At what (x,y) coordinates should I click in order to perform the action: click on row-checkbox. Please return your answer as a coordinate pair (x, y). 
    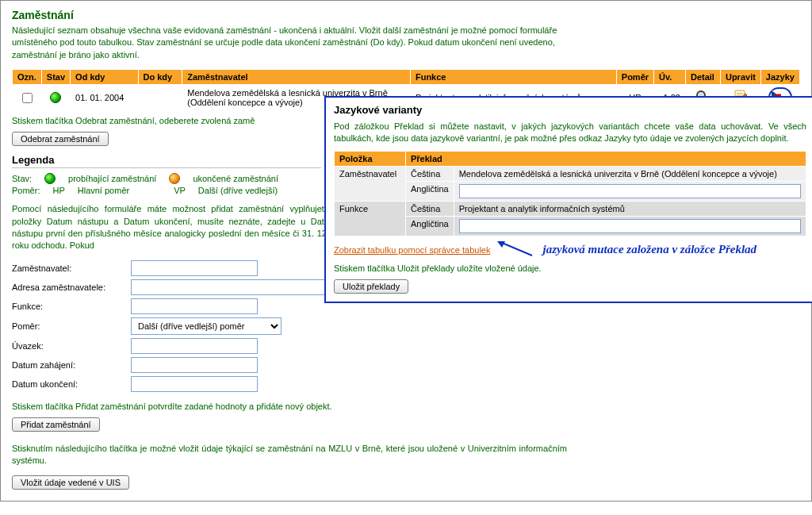
    Looking at the image, I should click on (27, 98).